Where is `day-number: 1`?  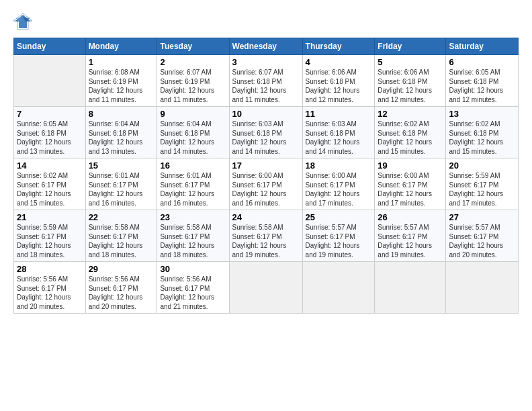 day-number: 1 is located at coordinates (122, 62).